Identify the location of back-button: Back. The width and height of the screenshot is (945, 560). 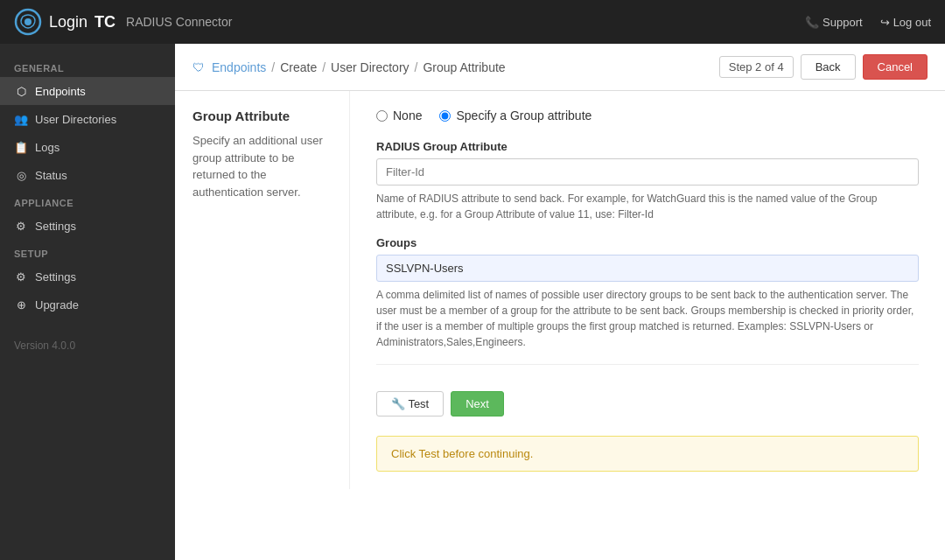
(828, 66).